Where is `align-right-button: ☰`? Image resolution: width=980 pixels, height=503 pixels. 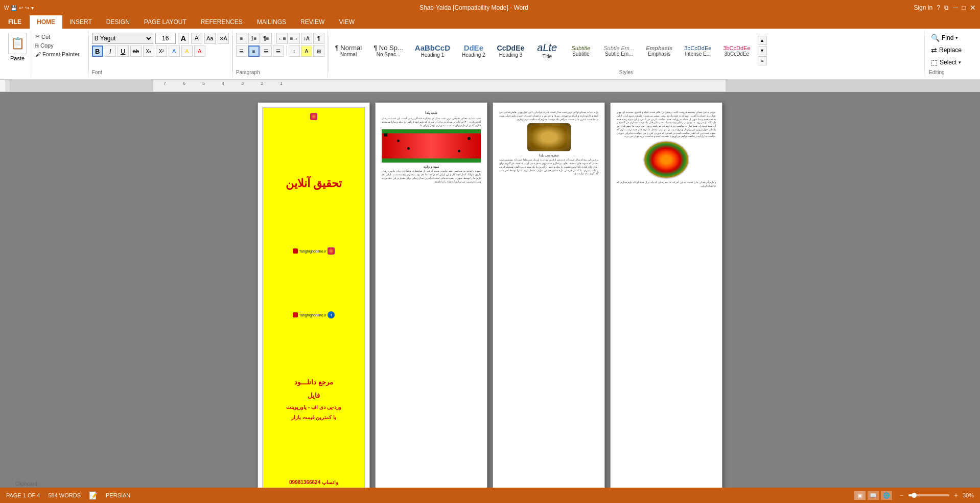
align-right-button: ☰ is located at coordinates (266, 51).